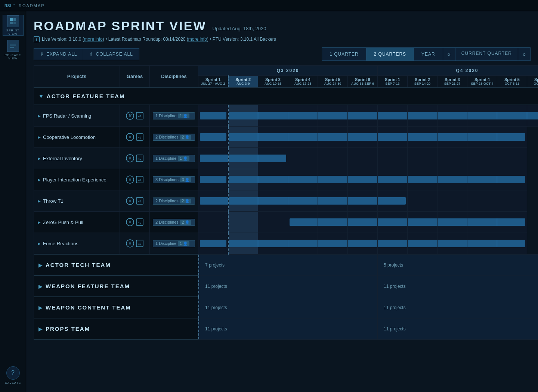  I want to click on page-title-row: ROADMAP SPRINT VIEW Updated Aug. 18th, 2…, so click(282, 26).